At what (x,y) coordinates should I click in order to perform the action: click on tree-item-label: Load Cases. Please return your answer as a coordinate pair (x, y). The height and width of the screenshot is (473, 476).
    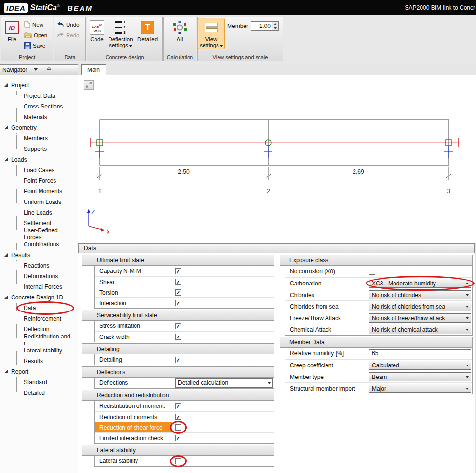
    Looking at the image, I should click on (39, 170).